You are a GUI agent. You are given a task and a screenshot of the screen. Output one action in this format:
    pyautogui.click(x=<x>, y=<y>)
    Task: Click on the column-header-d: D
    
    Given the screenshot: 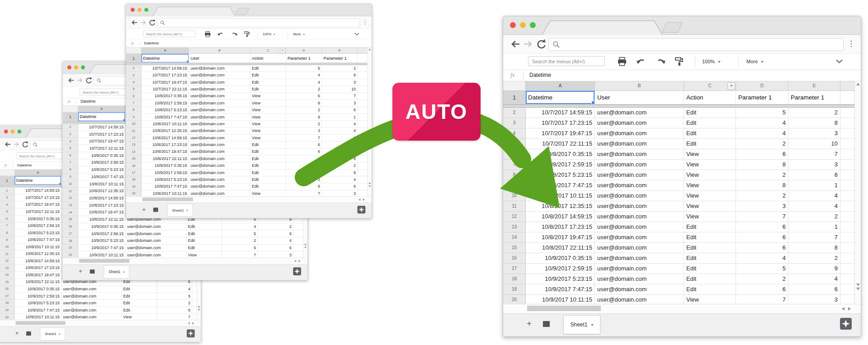 What is the action you would take?
    pyautogui.click(x=304, y=51)
    